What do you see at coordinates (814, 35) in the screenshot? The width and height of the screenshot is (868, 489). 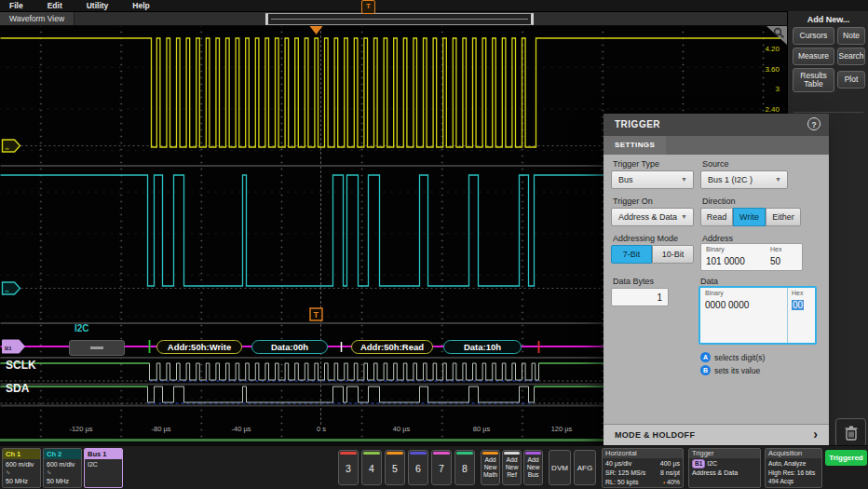 I see `cursors-button: Cursors` at bounding box center [814, 35].